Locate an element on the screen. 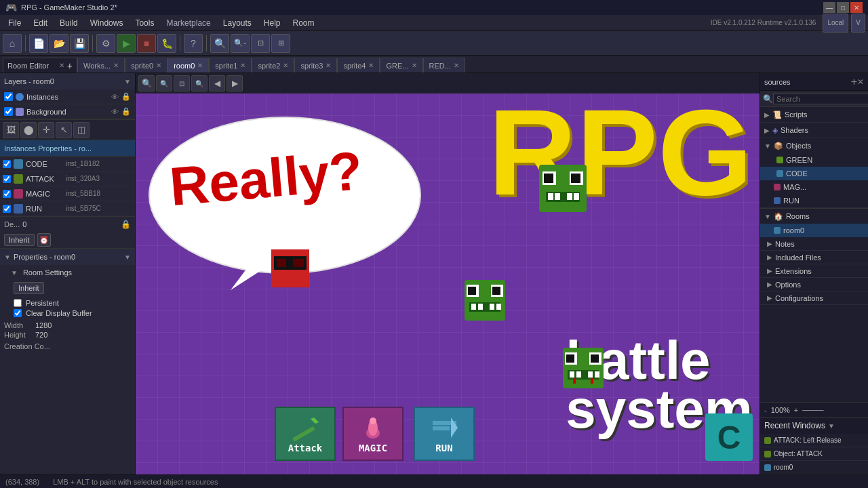 This screenshot has height=488, width=868. layer-background-eye: 👁 is located at coordinates (115, 112).